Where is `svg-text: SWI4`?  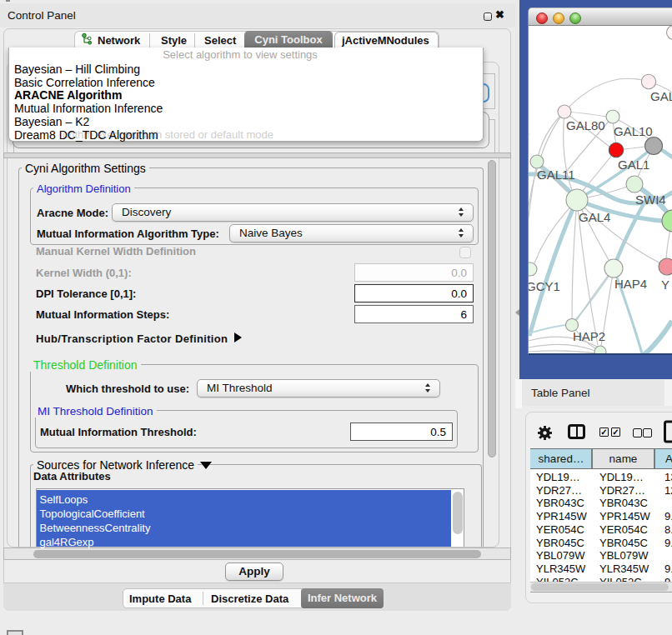
svg-text: SWI4 is located at coordinates (650, 200).